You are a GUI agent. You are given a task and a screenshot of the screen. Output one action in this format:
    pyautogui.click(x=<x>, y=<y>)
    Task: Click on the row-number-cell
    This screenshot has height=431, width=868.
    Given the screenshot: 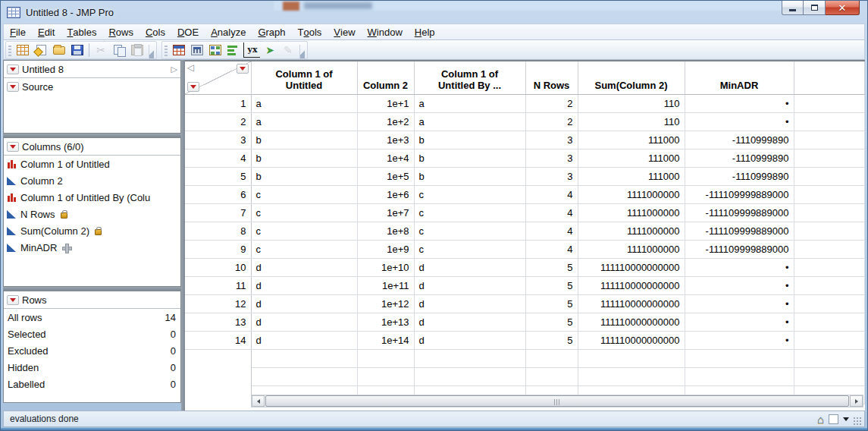 What is the action you would take?
    pyautogui.click(x=218, y=358)
    